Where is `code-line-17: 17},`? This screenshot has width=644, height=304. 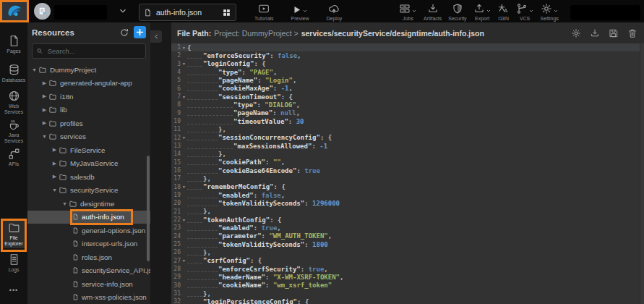
code-line-17: 17}, is located at coordinates (408, 178).